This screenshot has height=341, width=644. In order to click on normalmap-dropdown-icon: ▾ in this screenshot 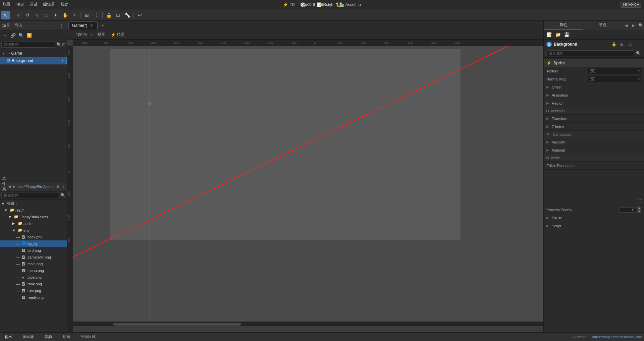, I will do `click(639, 79)`.